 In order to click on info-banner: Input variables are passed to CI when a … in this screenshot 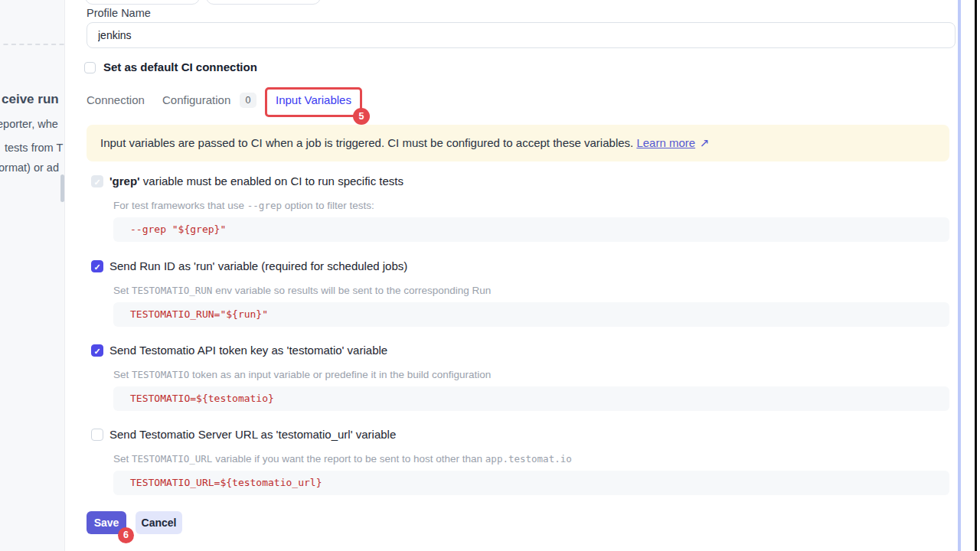, I will do `click(518, 143)`.